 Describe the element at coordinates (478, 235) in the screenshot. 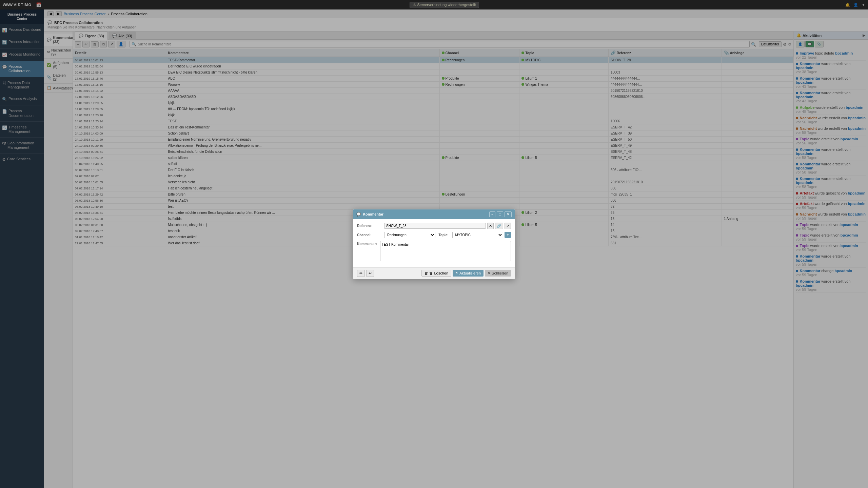

I see `modal-topic-select: MYTOPIC` at that location.